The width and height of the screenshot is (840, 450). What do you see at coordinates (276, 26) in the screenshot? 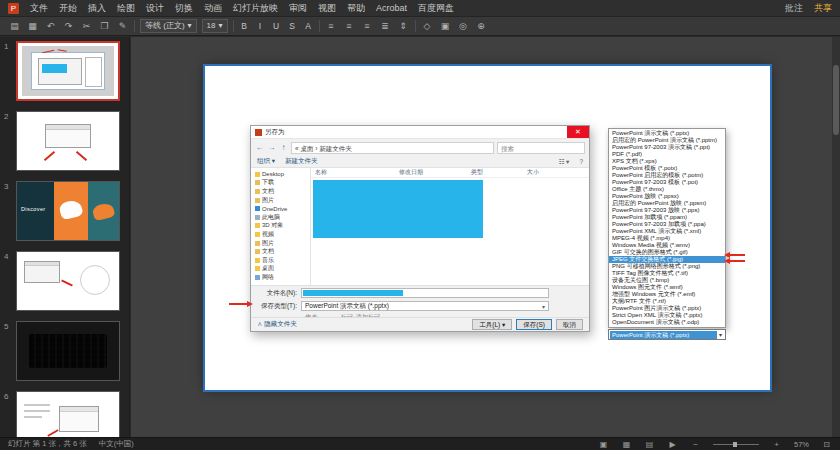
I see `underline-button: U` at bounding box center [276, 26].